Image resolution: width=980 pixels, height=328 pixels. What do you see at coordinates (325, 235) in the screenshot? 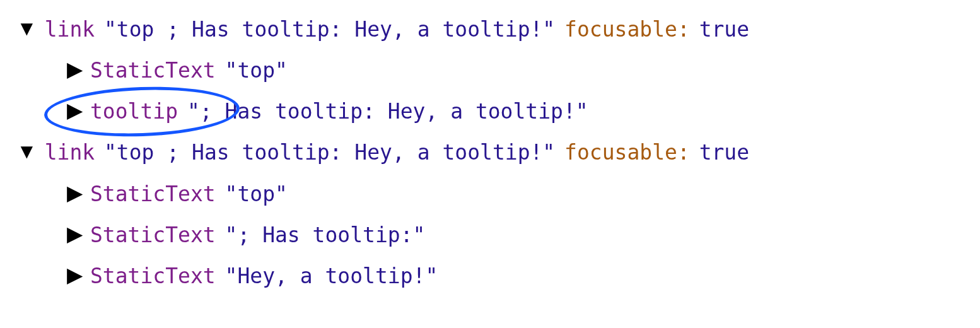
I see `node-text: "; Has tooltip:"` at bounding box center [325, 235].